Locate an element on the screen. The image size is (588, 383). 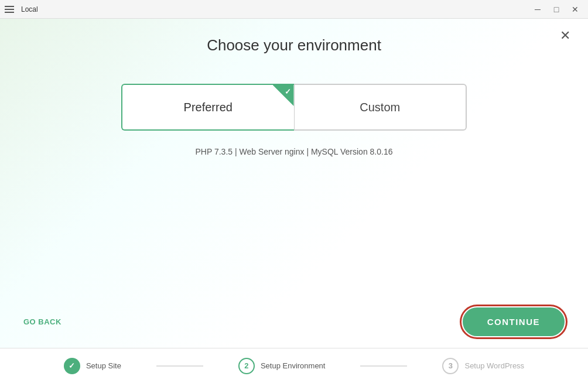
close-dialog-button: ✕ is located at coordinates (565, 36).